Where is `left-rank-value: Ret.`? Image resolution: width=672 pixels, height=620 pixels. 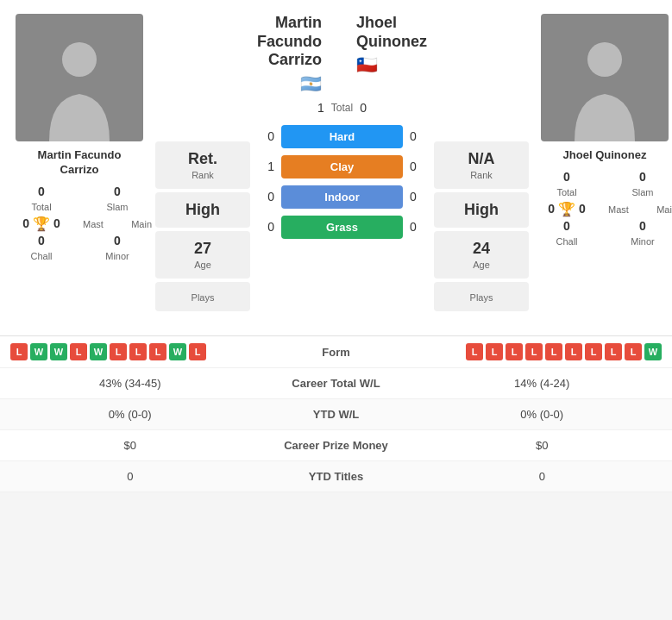 left-rank-value: Ret. is located at coordinates (203, 159).